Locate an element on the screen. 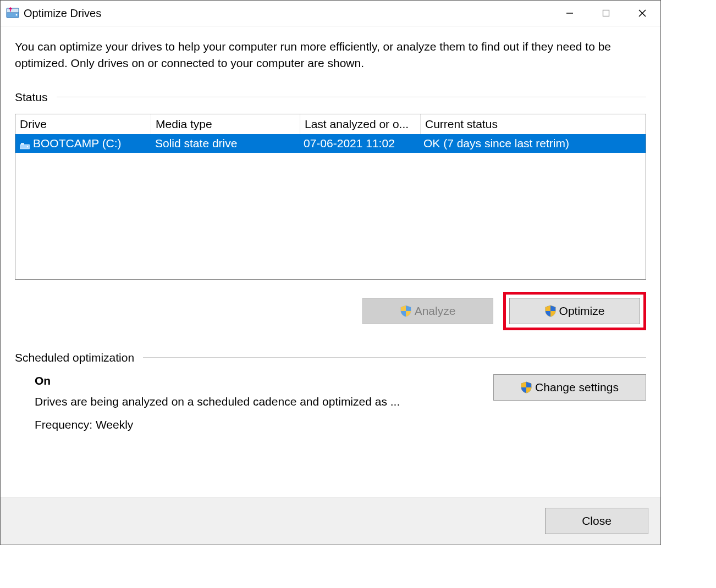 The height and width of the screenshot is (588, 716). optimize-button-label: Optimize is located at coordinates (582, 311).